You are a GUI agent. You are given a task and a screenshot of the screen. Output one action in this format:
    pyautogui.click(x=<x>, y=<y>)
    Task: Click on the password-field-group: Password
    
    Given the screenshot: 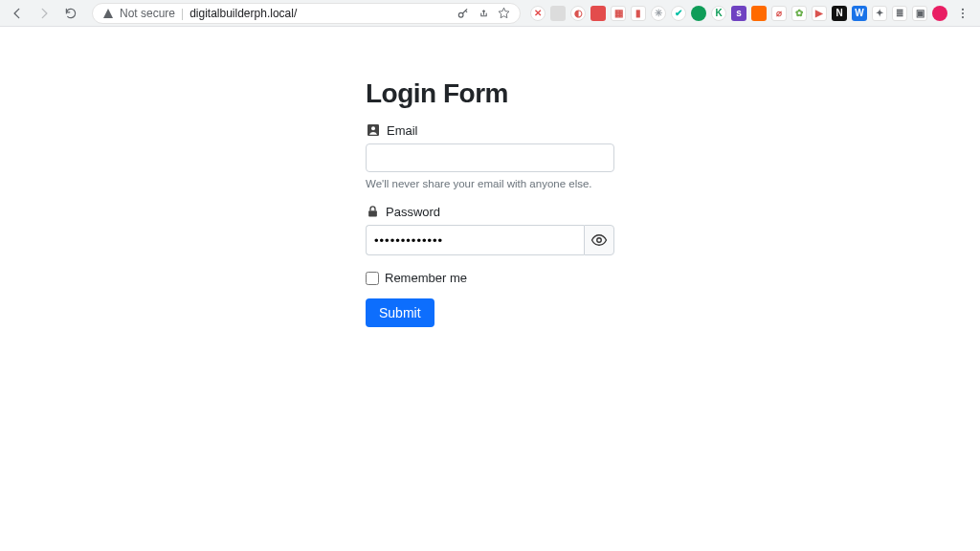 What is the action you would take?
    pyautogui.click(x=490, y=230)
    